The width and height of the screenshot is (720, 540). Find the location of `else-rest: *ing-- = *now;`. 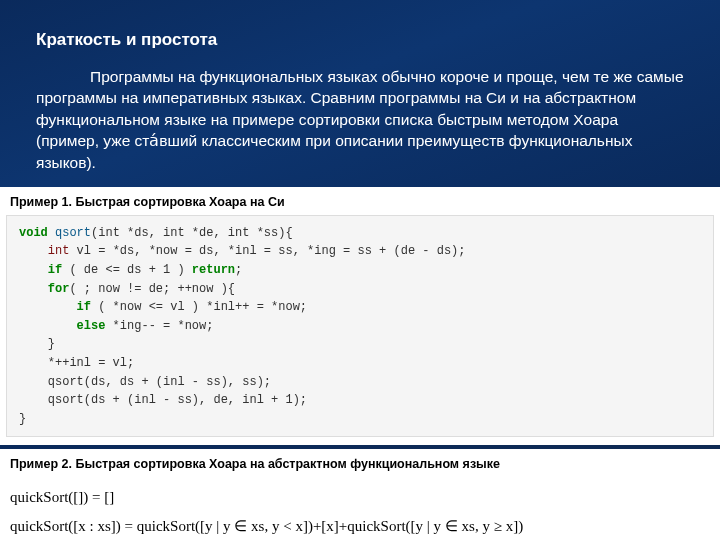

else-rest: *ing-- = *now; is located at coordinates (159, 326).